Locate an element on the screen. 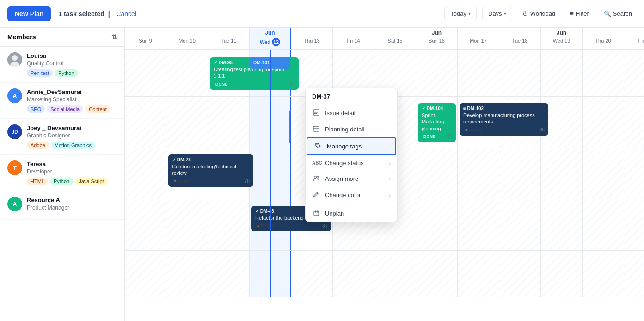 The width and height of the screenshot is (644, 321). member-tags-joey: Adobe Motion Graphics is located at coordinates (72, 145).